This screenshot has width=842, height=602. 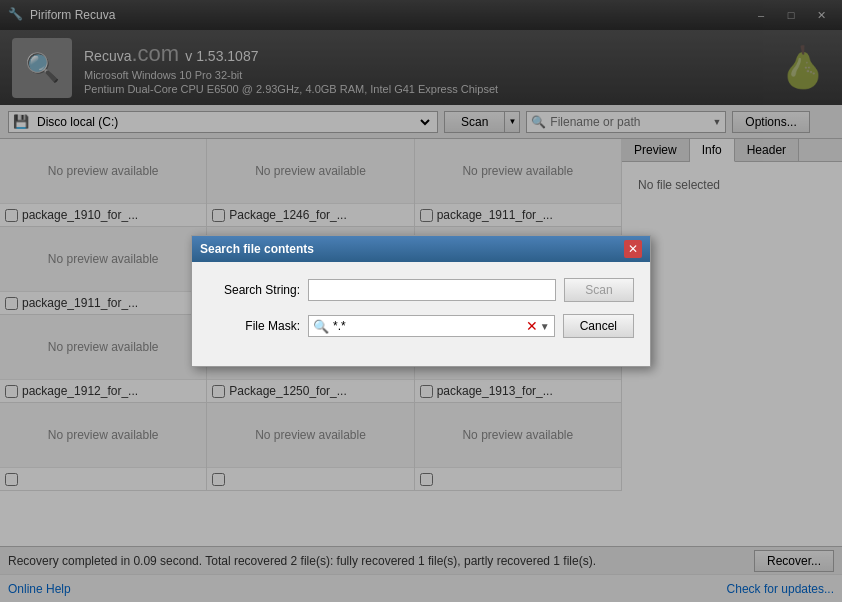 I want to click on file-mask-search-icon: 🔍, so click(x=321, y=326).